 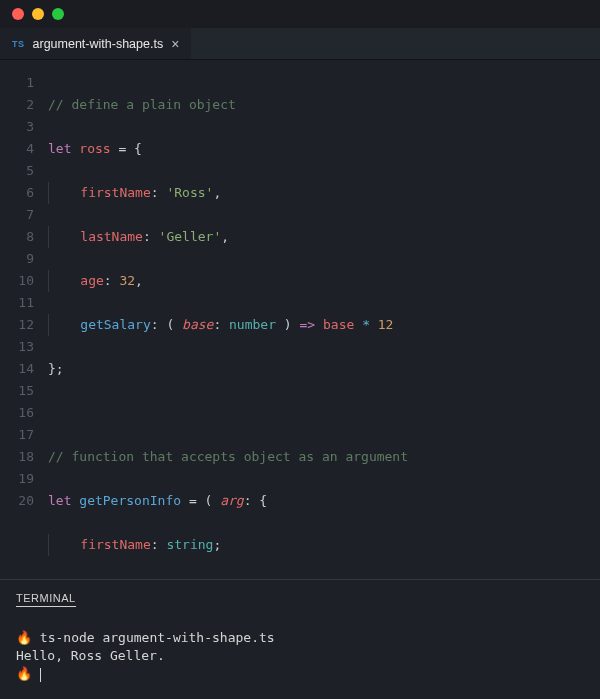 What do you see at coordinates (17, 479) in the screenshot?
I see `line-number: 19` at bounding box center [17, 479].